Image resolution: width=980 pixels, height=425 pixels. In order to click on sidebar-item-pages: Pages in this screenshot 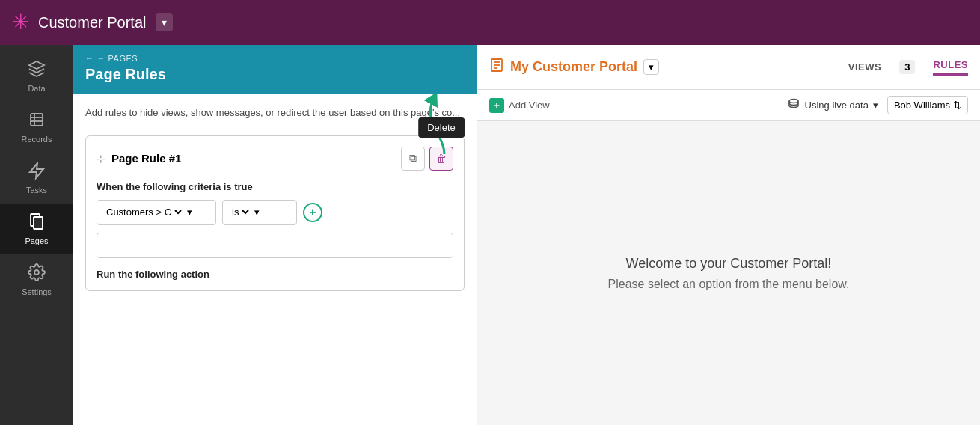, I will do `click(37, 229)`.